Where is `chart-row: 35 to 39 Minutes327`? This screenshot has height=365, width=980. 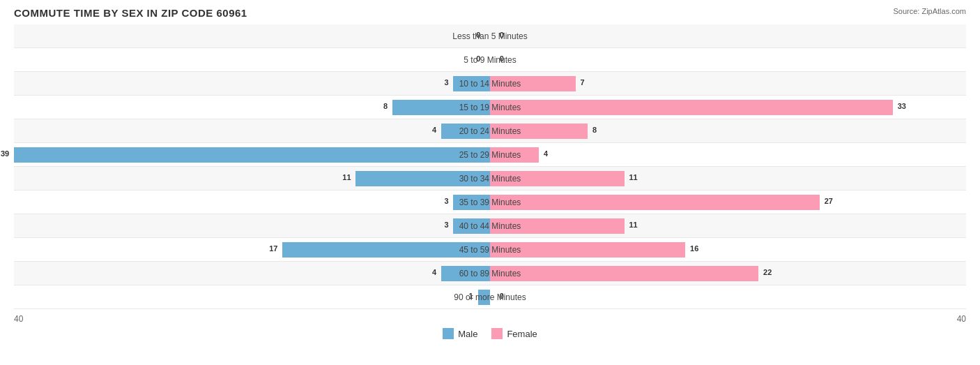 chart-row: 35 to 39 Minutes327 is located at coordinates (490, 202).